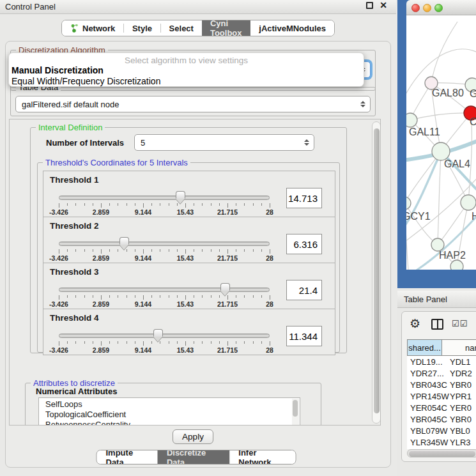 The image size is (476, 476). Describe the element at coordinates (415, 323) in the screenshot. I see `gear-icon: ⚙` at that location.